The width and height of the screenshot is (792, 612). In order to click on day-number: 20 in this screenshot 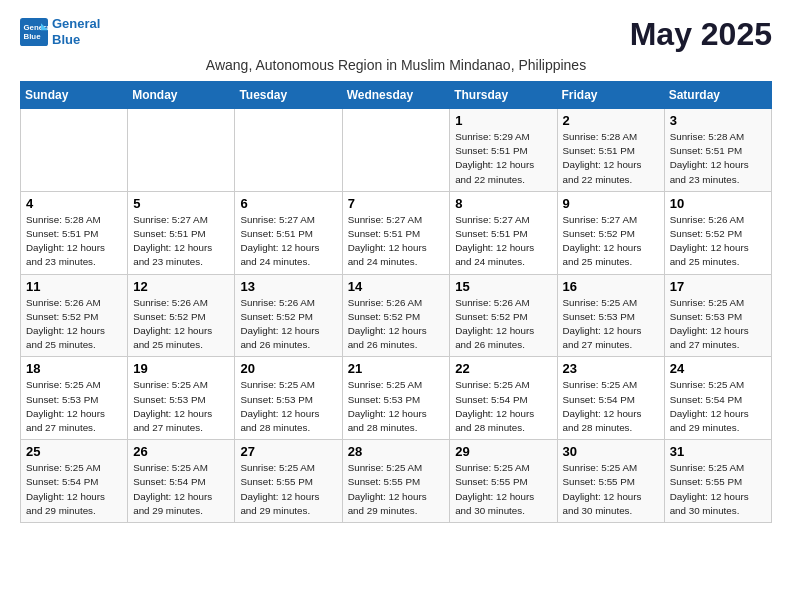, I will do `click(288, 368)`.